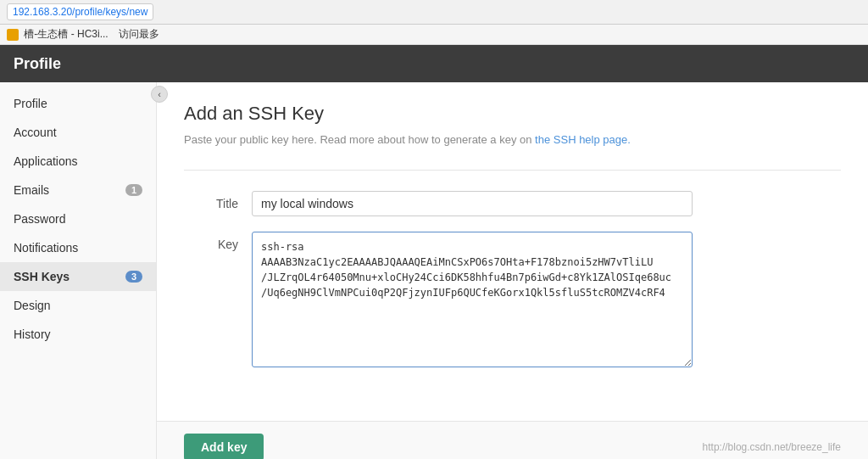 The height and width of the screenshot is (459, 868). Describe the element at coordinates (32, 305) in the screenshot. I see `sidebar-label-design: Design` at that location.